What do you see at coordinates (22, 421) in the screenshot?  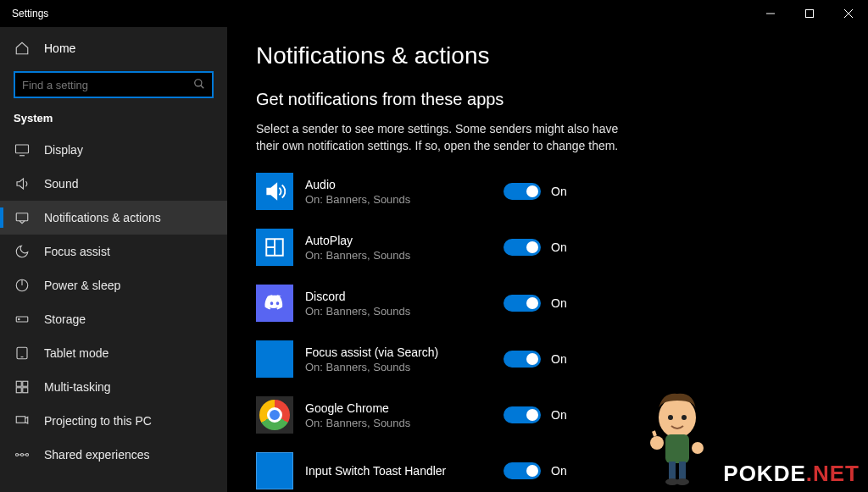 I see `project-icon` at bounding box center [22, 421].